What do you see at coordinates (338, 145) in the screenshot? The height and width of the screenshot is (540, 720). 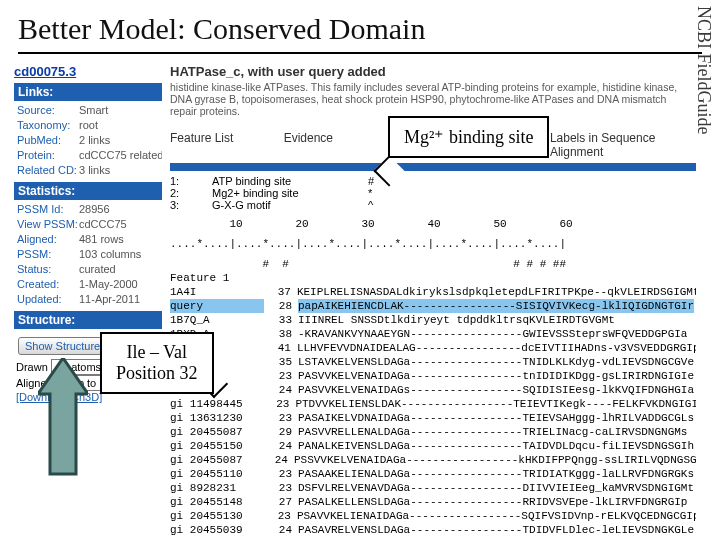 I see `feature-header-evidence: Evidence` at bounding box center [338, 145].